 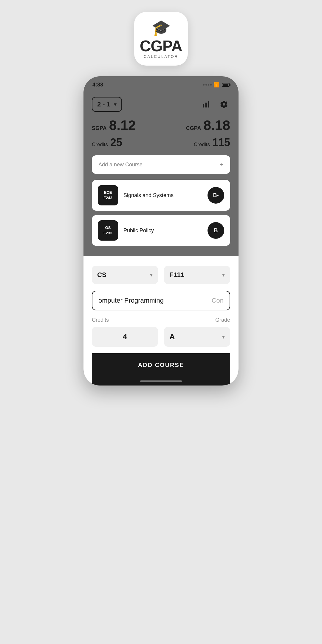 What do you see at coordinates (102, 275) in the screenshot?
I see `department-value: CS` at bounding box center [102, 275].